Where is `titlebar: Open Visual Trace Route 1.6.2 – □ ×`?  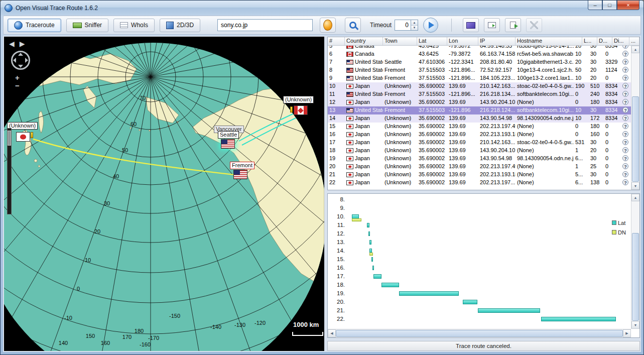
titlebar: Open Visual Trace Route 1.6.2 – □ × is located at coordinates (322, 8).